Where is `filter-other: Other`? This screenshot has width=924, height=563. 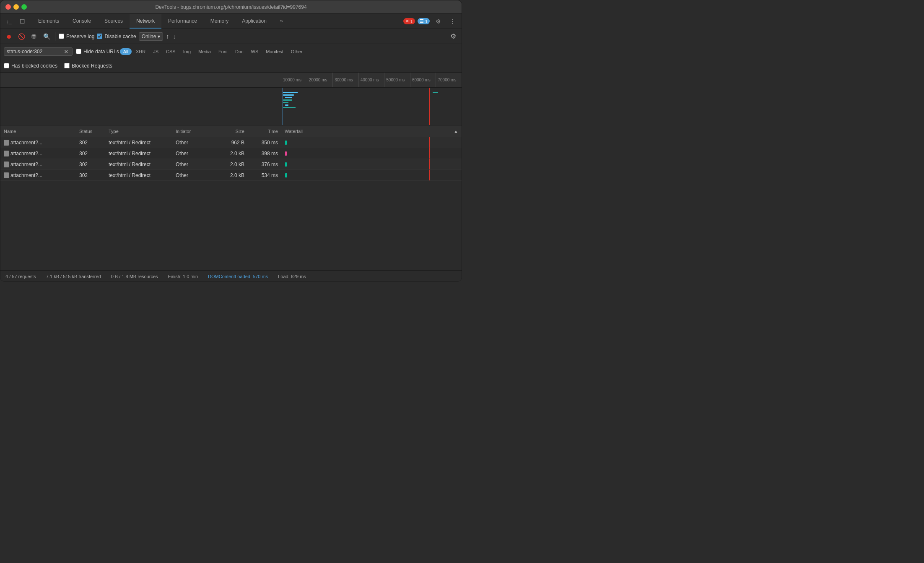
filter-other: Other is located at coordinates (297, 52).